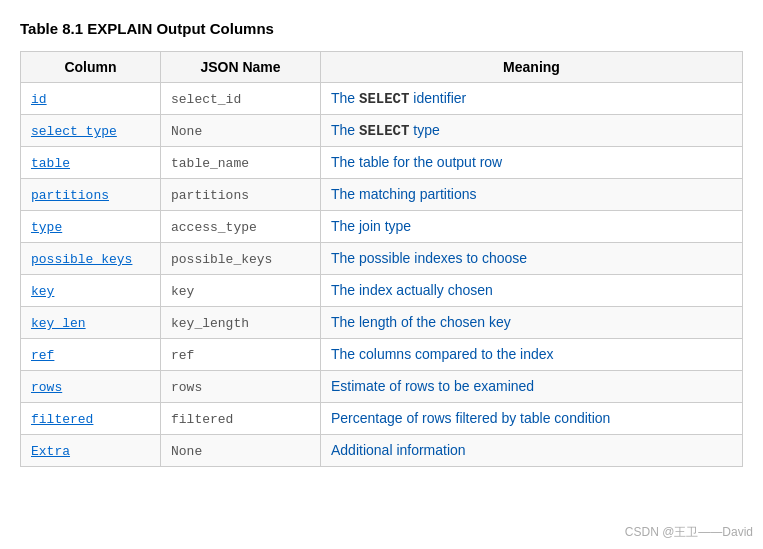  What do you see at coordinates (532, 68) in the screenshot?
I see `header-meaning: Meaning` at bounding box center [532, 68].